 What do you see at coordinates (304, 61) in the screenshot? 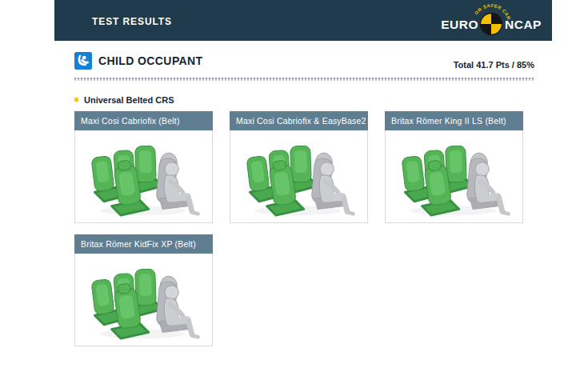
I see `section-header: CHILD OCCUPANT Total 41.7 Pts / 85%` at bounding box center [304, 61].